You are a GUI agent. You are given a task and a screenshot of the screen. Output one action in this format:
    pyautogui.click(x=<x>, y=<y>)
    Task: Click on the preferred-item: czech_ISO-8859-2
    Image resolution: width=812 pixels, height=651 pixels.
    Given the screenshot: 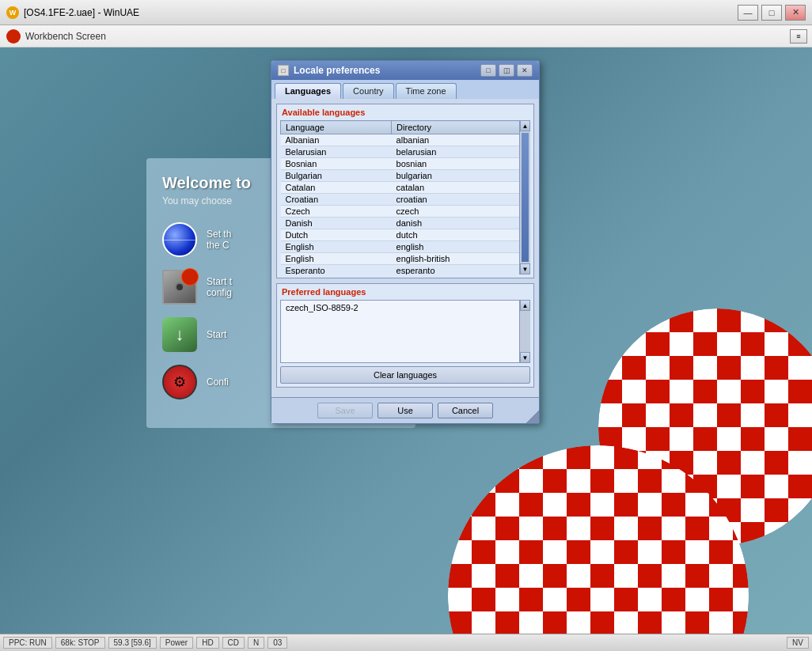 What is the action you would take?
    pyautogui.click(x=405, y=308)
    